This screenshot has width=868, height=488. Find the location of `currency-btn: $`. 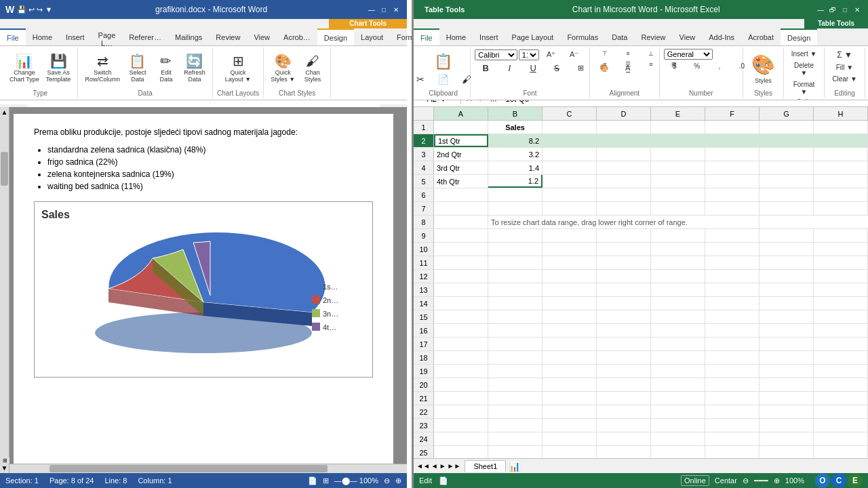

currency-btn: $ is located at coordinates (675, 66).